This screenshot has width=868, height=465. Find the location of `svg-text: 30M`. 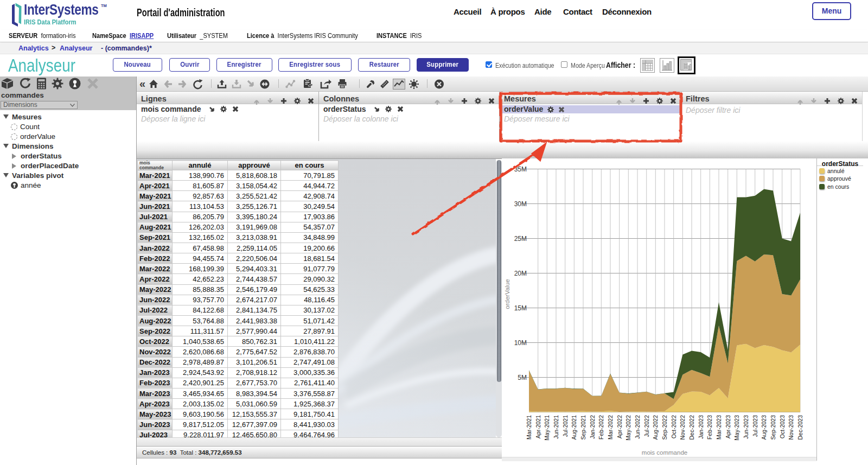

svg-text: 30M is located at coordinates (521, 204).